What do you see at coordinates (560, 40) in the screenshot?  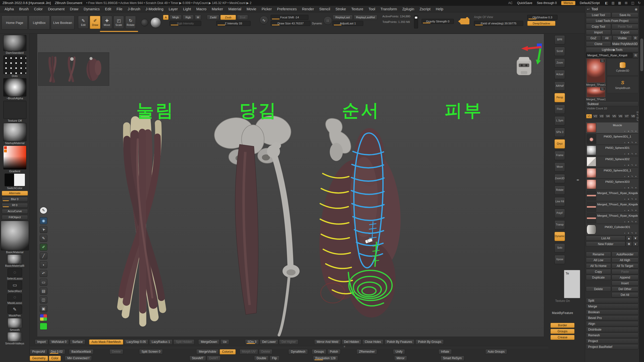 I see `bpr-button: BPR` at bounding box center [560, 40].